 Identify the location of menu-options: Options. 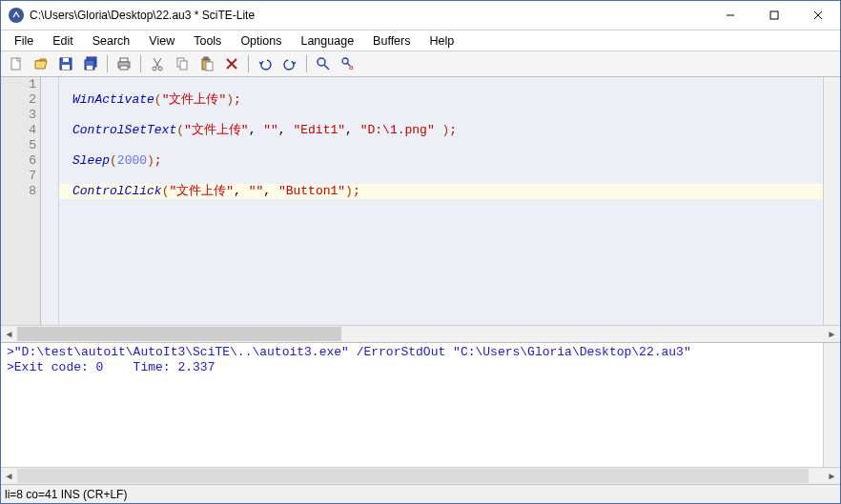
(261, 41).